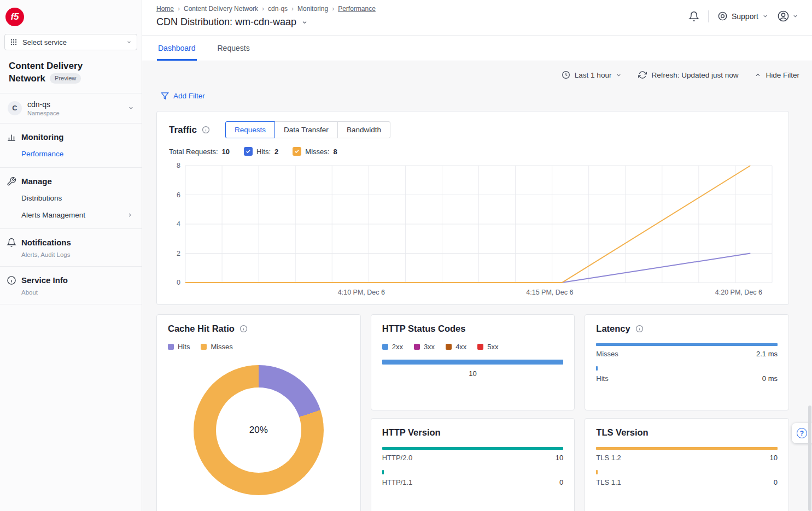 Image resolution: width=812 pixels, height=511 pixels. Describe the element at coordinates (70, 280) in the screenshot. I see `sidebar-item-service-info: Service Info` at that location.